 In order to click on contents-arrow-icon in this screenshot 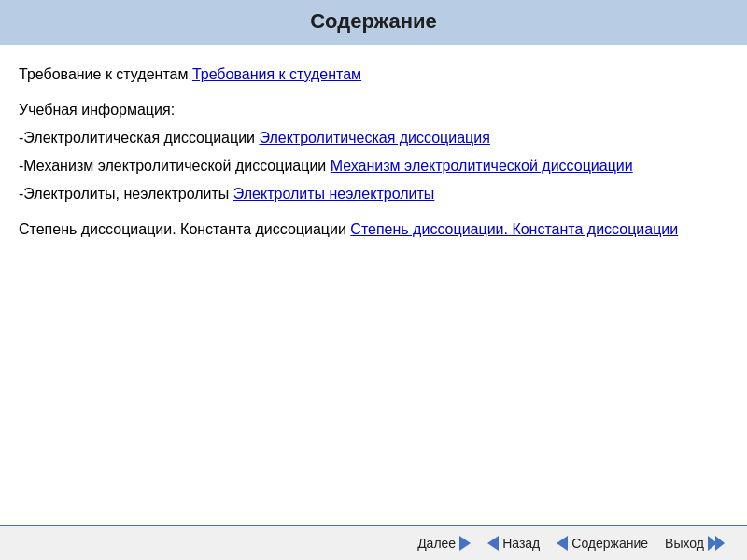, I will do `click(562, 543)`.